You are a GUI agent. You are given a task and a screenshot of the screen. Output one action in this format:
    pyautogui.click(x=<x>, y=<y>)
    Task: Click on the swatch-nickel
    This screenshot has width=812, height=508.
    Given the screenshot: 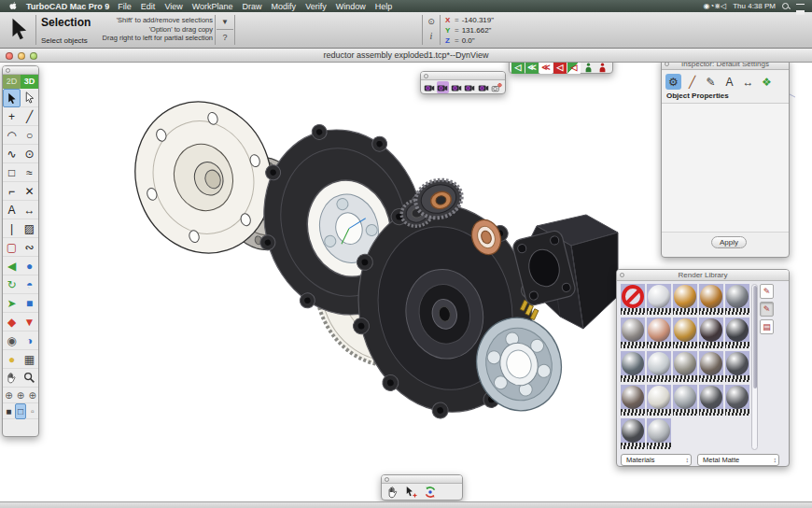 What is the action you would take?
    pyautogui.click(x=685, y=366)
    